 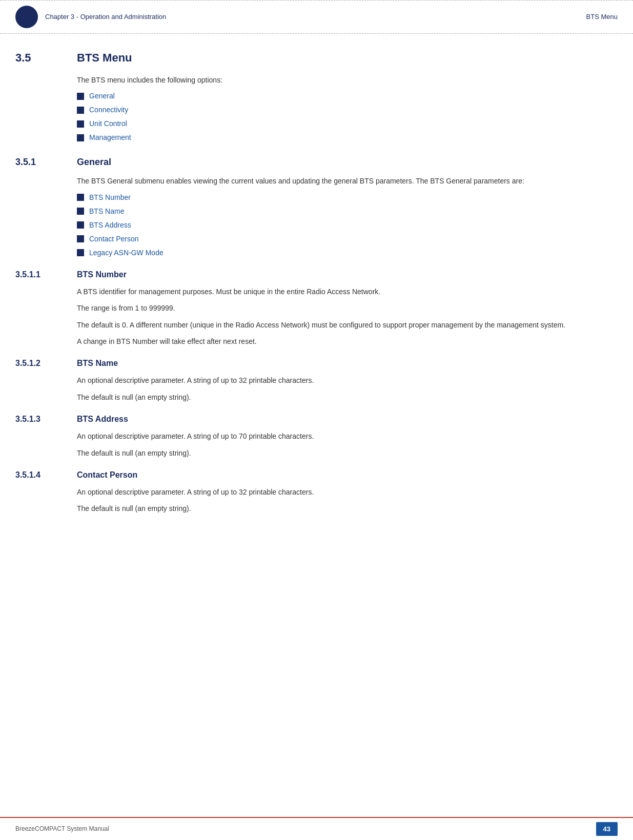 I want to click on subsection-3-5-1-intro: The BTS General submenu enables viewing …, so click(x=348, y=181).